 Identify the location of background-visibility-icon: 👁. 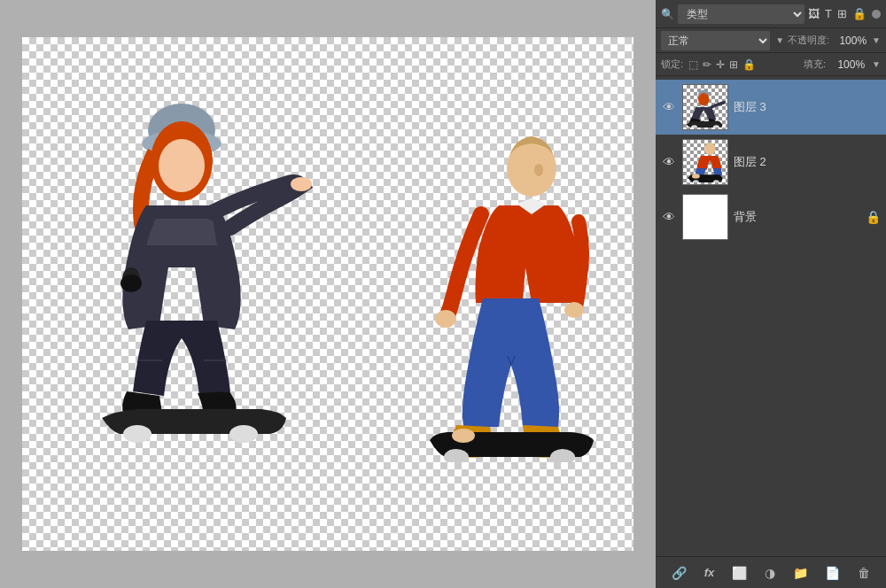
(669, 217).